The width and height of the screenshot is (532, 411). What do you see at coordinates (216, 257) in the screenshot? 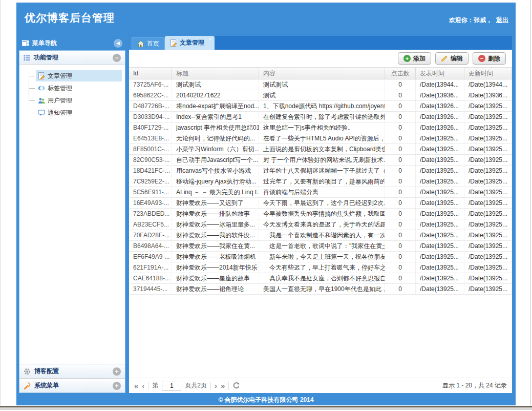
I see `cell-title: 财神爱欢乐——老板吸油烟机` at bounding box center [216, 257].